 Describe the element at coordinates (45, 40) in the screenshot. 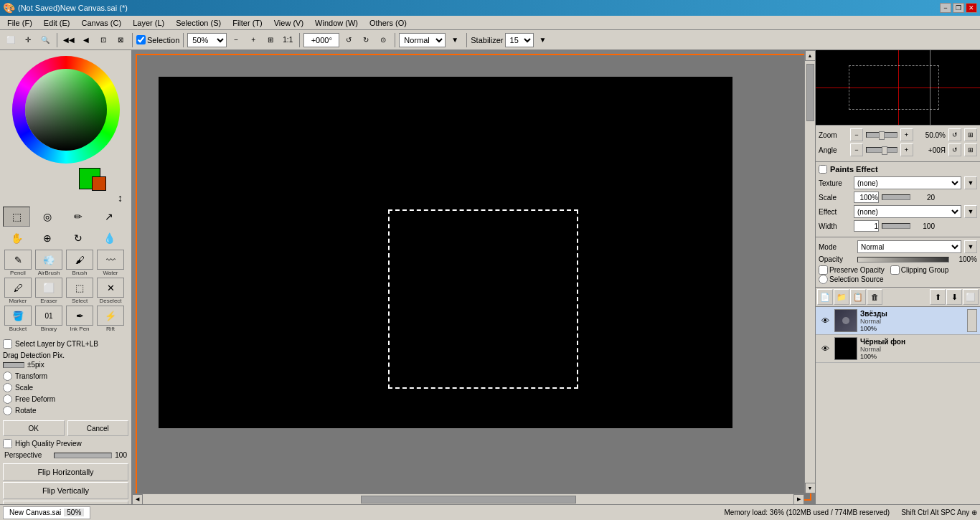

I see `toolbar-zoom-btn: 🔍` at that location.